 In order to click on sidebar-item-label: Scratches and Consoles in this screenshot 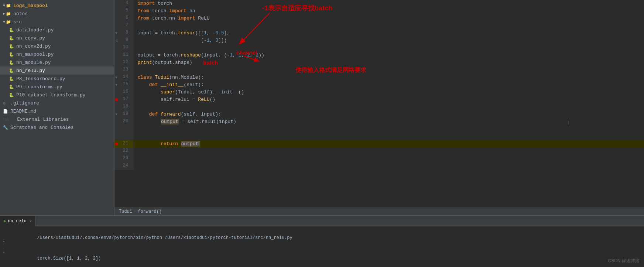, I will do `click(42, 128)`.